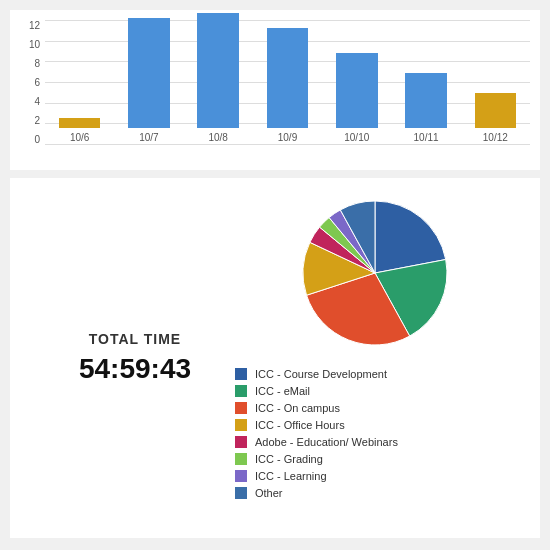 The width and height of the screenshot is (550, 550). Describe the element at coordinates (28, 64) in the screenshot. I see `y-axis-label: 8` at that location.